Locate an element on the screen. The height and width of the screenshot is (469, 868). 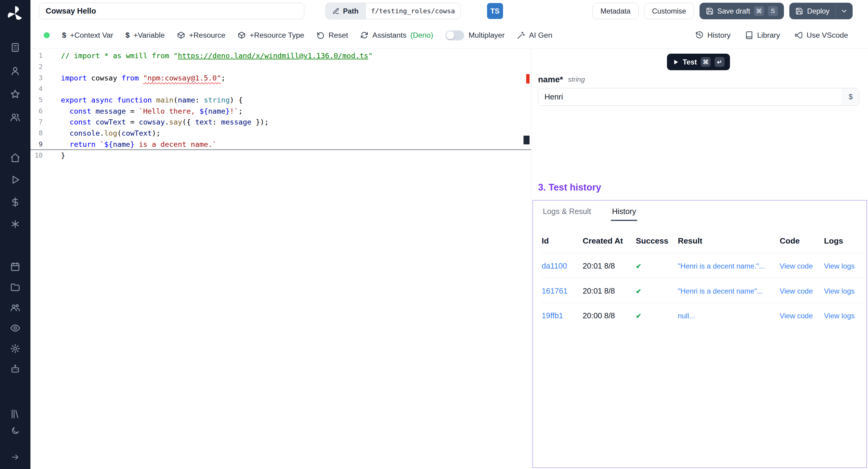
sidebar-item-user is located at coordinates (15, 71).